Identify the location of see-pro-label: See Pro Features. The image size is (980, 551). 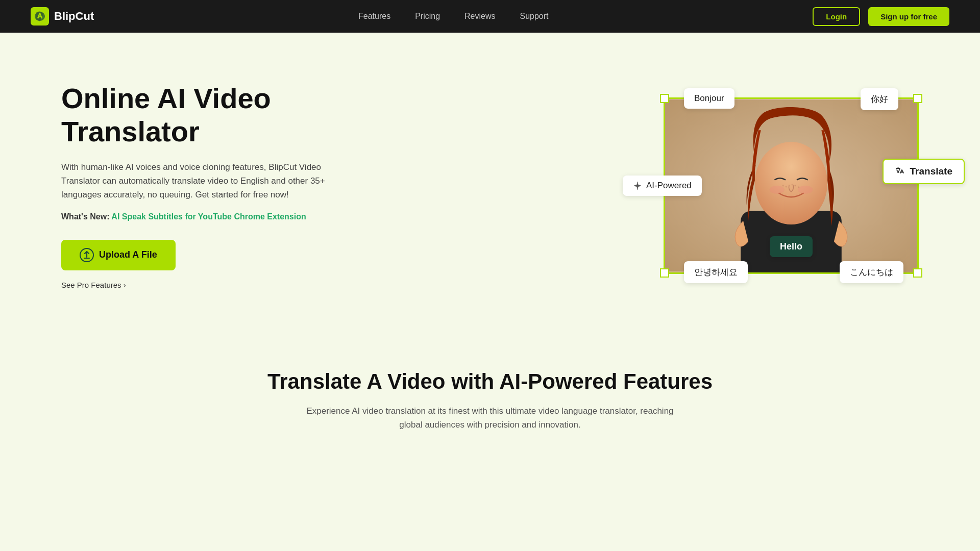
(91, 285).